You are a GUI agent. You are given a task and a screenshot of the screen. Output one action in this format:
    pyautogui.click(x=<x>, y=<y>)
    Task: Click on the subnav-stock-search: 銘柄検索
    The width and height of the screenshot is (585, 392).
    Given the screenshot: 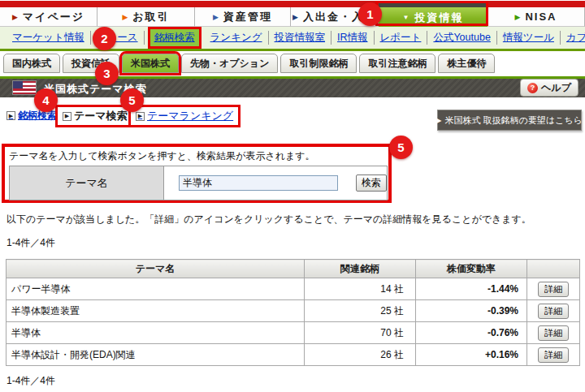 What is the action you would take?
    pyautogui.click(x=175, y=37)
    